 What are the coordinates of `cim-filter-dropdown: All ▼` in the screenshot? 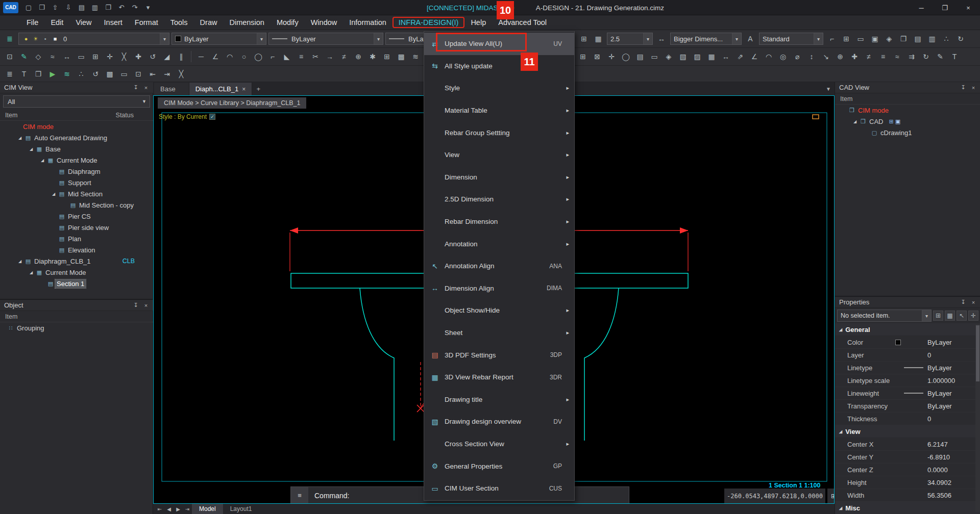 It's located at (77, 101).